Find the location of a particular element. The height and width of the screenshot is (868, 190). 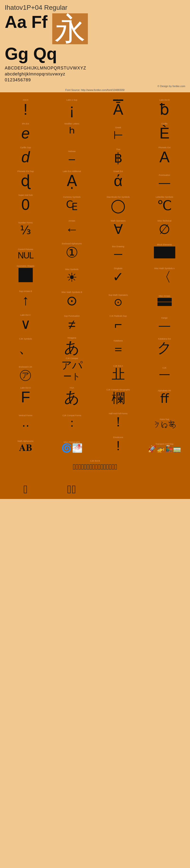

cell-cjk-radicals-sup: CJK Radicals Sup ⌐ is located at coordinates (118, 321).